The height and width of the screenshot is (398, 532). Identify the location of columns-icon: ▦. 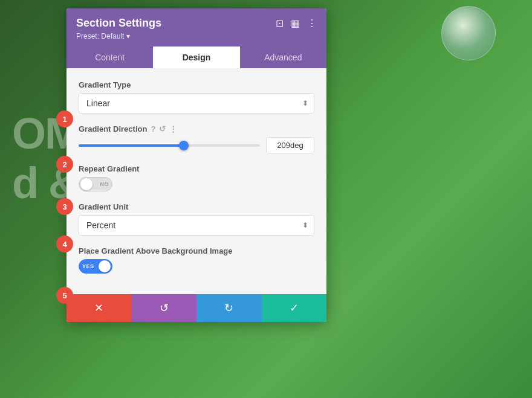
(295, 23).